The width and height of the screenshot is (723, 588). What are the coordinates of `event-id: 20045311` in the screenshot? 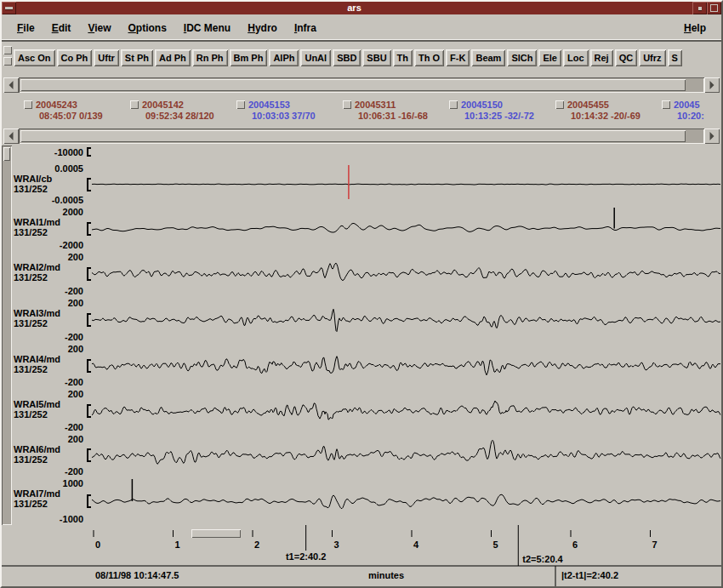 It's located at (375, 105).